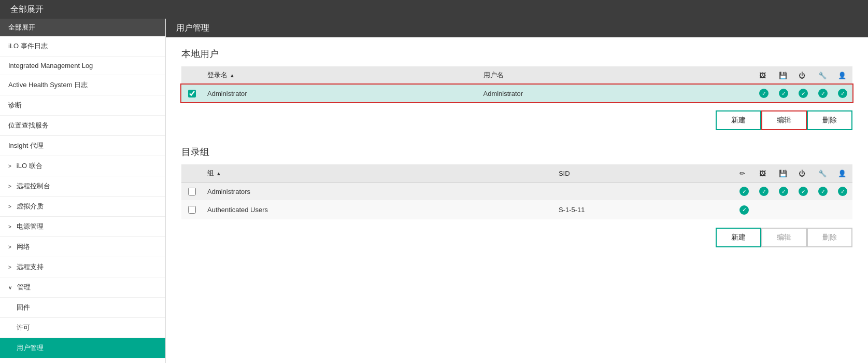  Describe the element at coordinates (340, 76) in the screenshot. I see `local-users-col-login: 登录名 ▲` at that location.